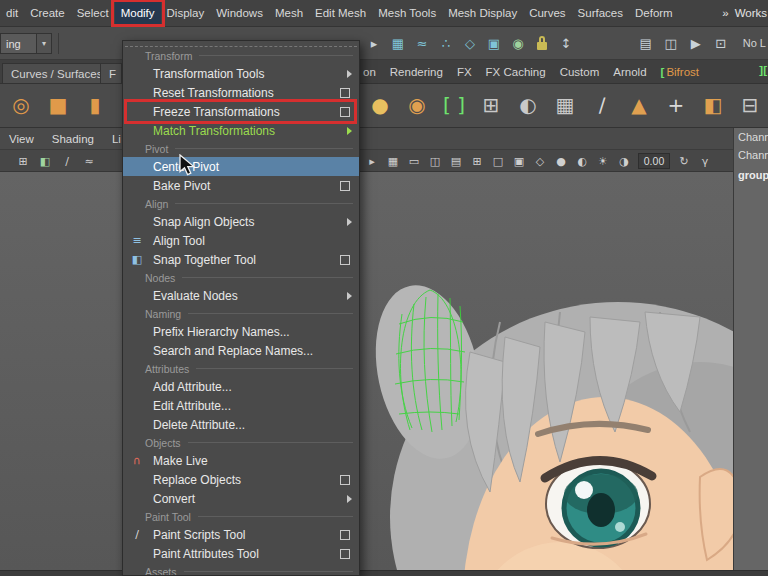  What do you see at coordinates (566, 43) in the screenshot?
I see `construction-history-icon: ↕` at bounding box center [566, 43].